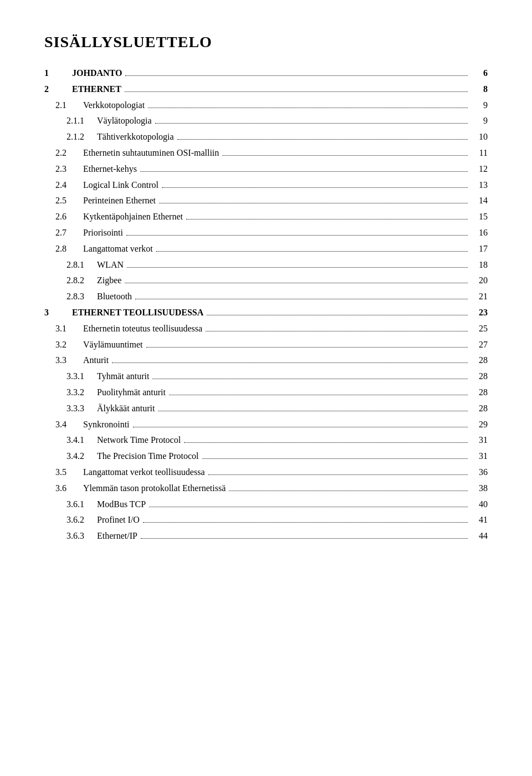 This screenshot has height=776, width=532. What do you see at coordinates (266, 425) in the screenshot?
I see `toc-row: 3.4Synkronointi29` at bounding box center [266, 425].